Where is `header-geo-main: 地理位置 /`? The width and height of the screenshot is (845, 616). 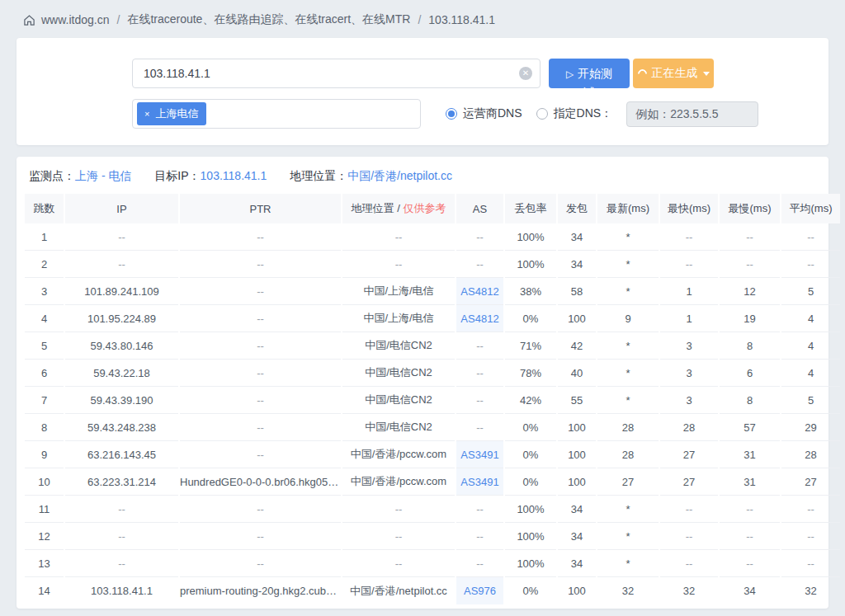 header-geo-main: 地理位置 / is located at coordinates (378, 208).